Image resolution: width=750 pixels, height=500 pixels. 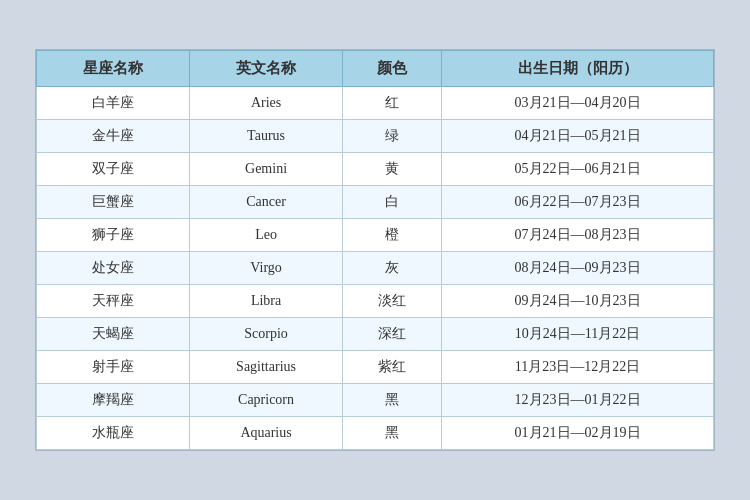 What do you see at coordinates (392, 202) in the screenshot?
I see `cell-color: 白` at bounding box center [392, 202].